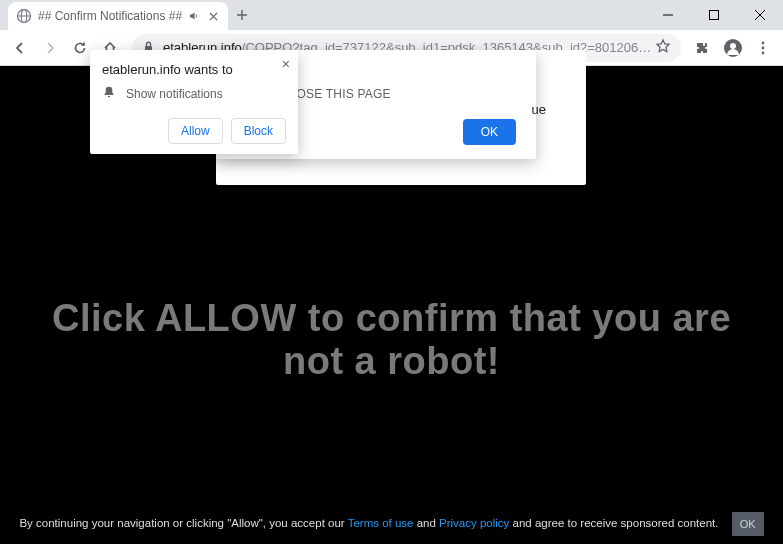 Image resolution: width=783 pixels, height=544 pixels. I want to click on terms-link: Terms of use, so click(381, 523).